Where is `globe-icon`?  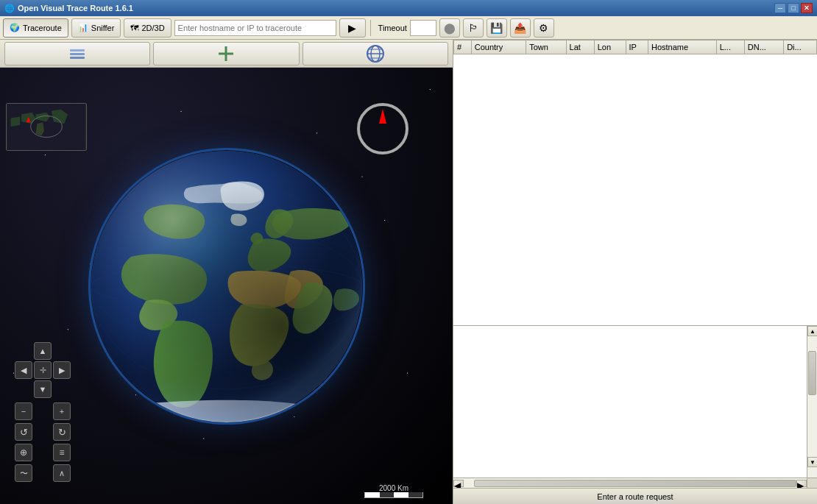 globe-icon is located at coordinates (375, 54).